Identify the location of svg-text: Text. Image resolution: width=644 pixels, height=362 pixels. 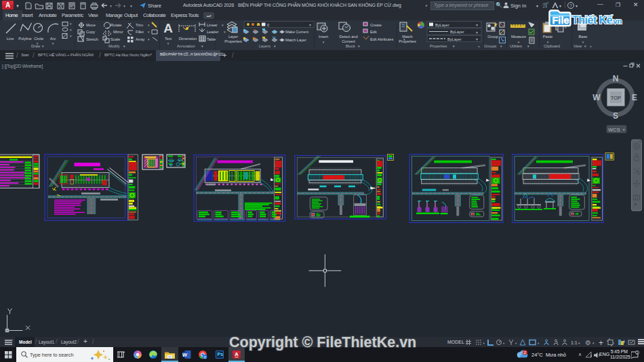
(168, 39).